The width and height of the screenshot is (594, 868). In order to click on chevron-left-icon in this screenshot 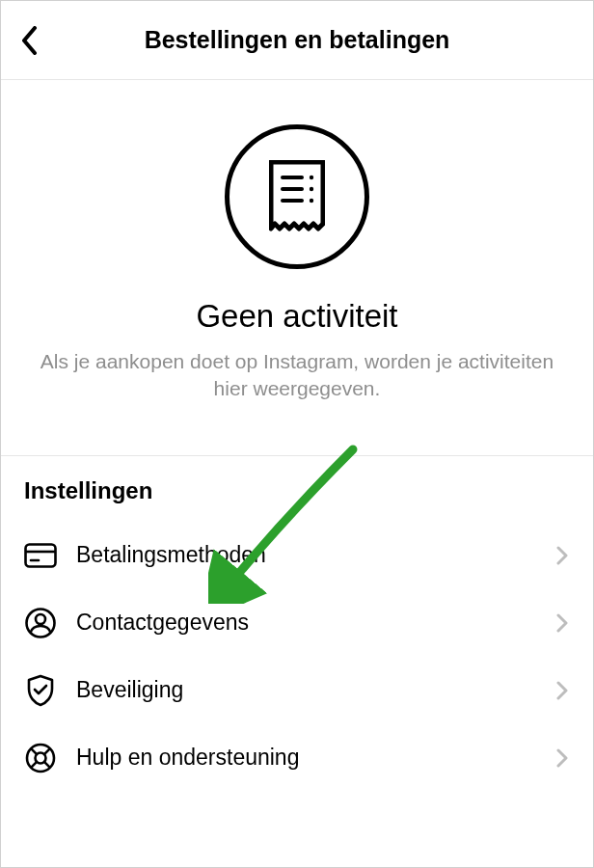, I will do `click(30, 41)`.